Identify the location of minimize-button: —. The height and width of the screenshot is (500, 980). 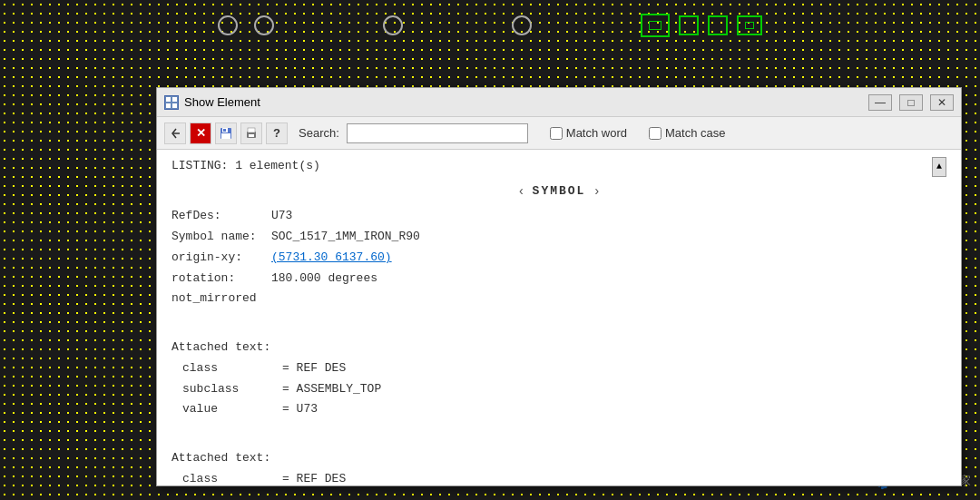
(880, 103).